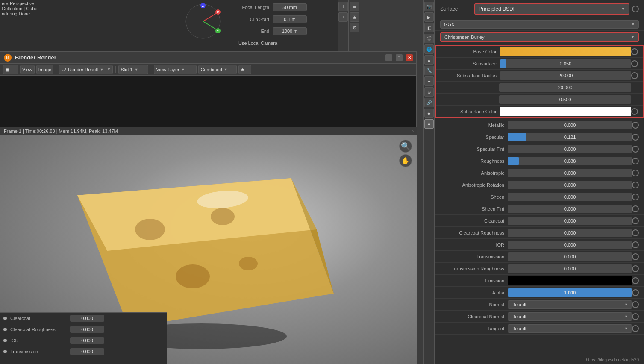 Image resolution: width=644 pixels, height=364 pixels. What do you see at coordinates (290, 31) in the screenshot?
I see `end-value: 1000 m` at bounding box center [290, 31].